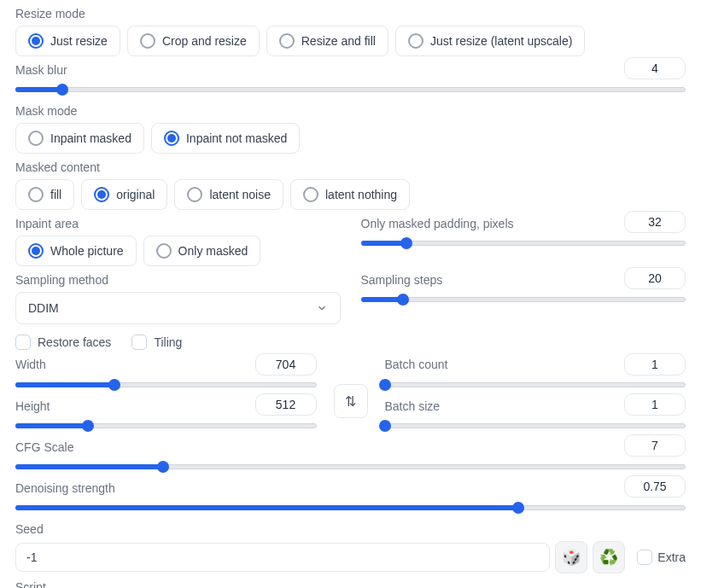 Image resolution: width=701 pixels, height=588 pixels. Describe the element at coordinates (131, 406) in the screenshot. I see `height-label: Height` at that location.